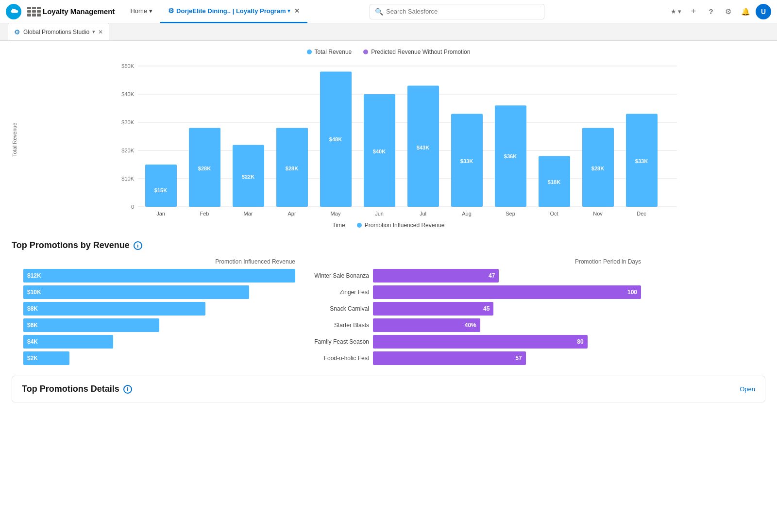 This screenshot has width=777, height=532. What do you see at coordinates (476, 342) in the screenshot?
I see `right-bar-5: Family Feast Season 80` at bounding box center [476, 342].